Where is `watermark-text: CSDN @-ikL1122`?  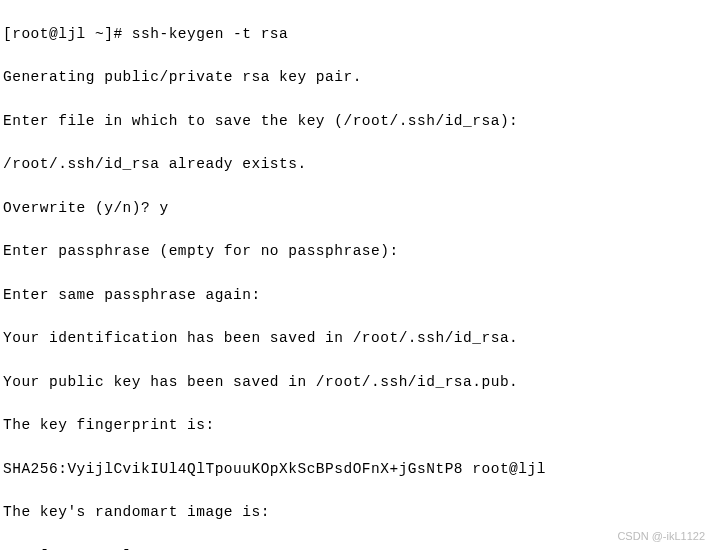
watermark-text: CSDN @-ikL1122 is located at coordinates (661, 536).